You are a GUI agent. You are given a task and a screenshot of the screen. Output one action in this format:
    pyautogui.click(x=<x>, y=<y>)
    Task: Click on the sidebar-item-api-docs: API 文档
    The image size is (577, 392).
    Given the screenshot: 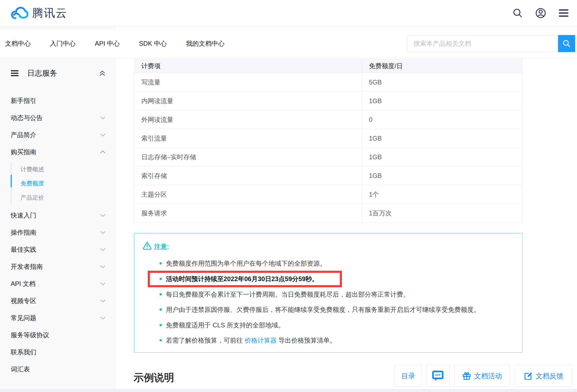 What is the action you would take?
    pyautogui.click(x=58, y=284)
    